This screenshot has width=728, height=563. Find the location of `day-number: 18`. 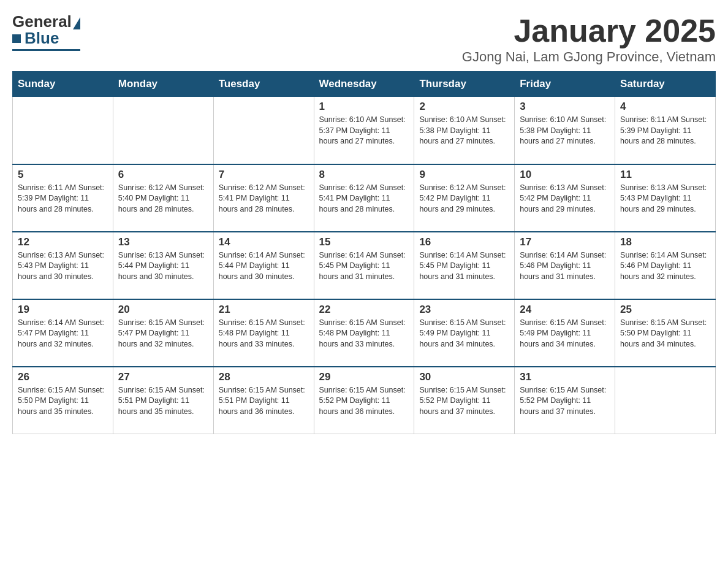

day-number: 18 is located at coordinates (665, 242).